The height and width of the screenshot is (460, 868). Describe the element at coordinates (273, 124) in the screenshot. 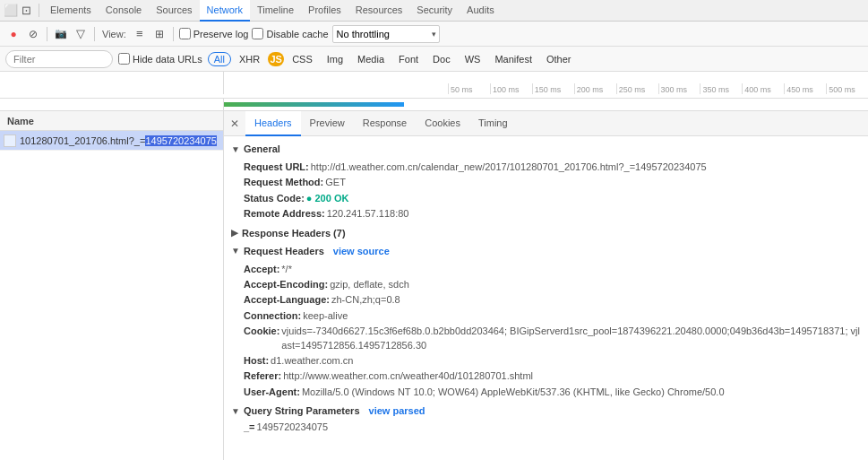

I see `detail-tab-headers: Headers` at that location.